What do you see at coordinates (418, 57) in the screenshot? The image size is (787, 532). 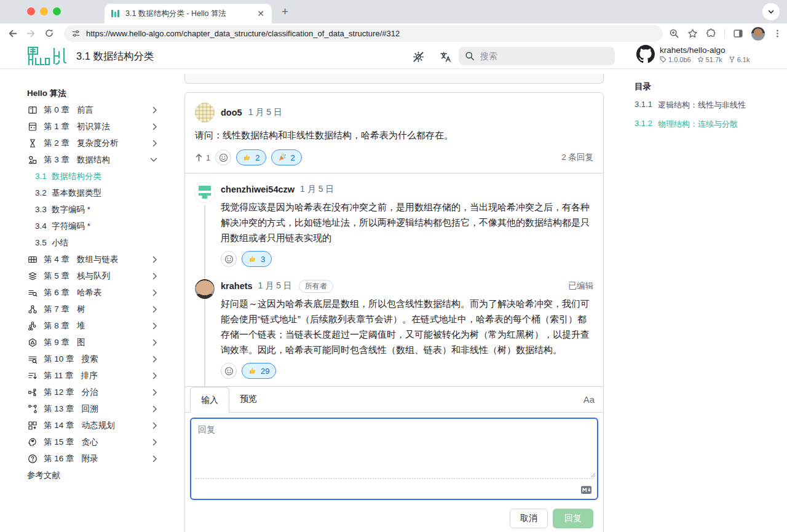 I see `theme-toggle-button` at bounding box center [418, 57].